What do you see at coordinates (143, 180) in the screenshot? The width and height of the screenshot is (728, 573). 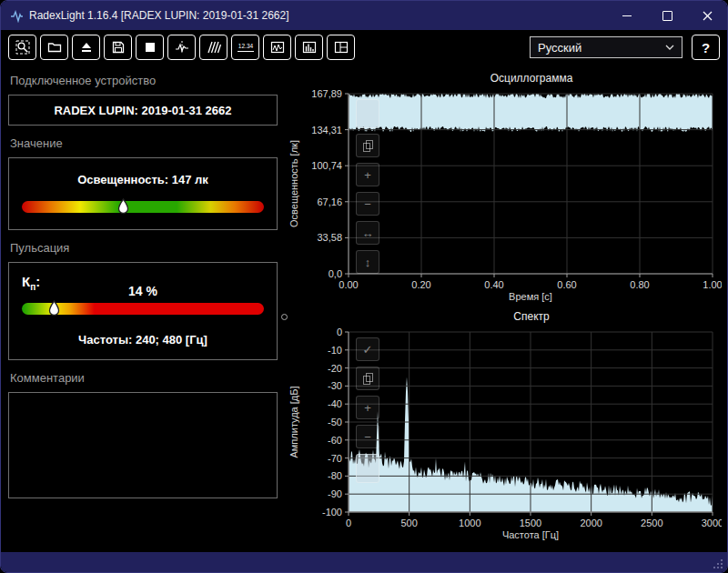 I see `illuminance-reading: Освещенность: 147 лк` at bounding box center [143, 180].